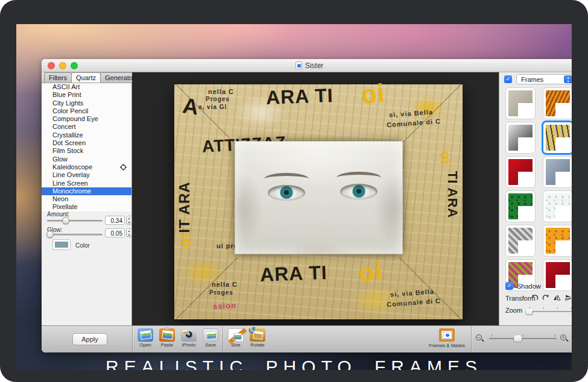 The height and width of the screenshot is (382, 588). I want to click on filter-item-pixellate: Pixellate, so click(87, 207).